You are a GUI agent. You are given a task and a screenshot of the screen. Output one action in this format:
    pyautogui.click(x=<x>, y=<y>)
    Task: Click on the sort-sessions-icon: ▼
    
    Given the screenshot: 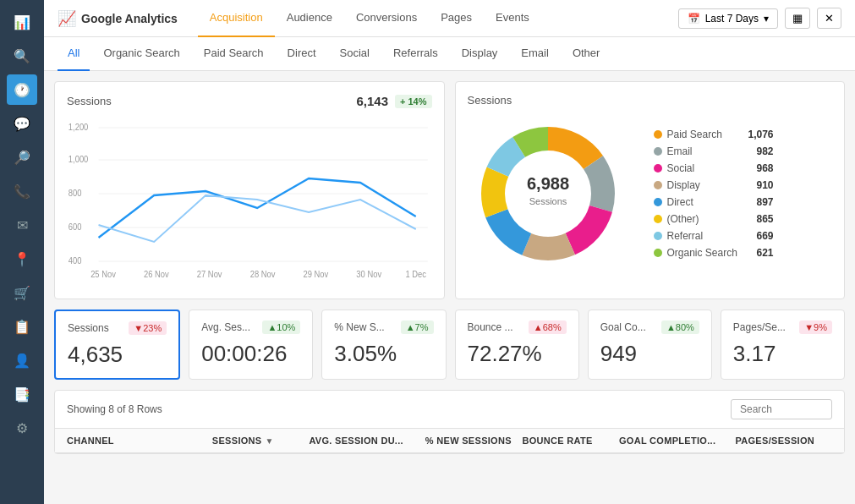 What is the action you would take?
    pyautogui.click(x=269, y=441)
    